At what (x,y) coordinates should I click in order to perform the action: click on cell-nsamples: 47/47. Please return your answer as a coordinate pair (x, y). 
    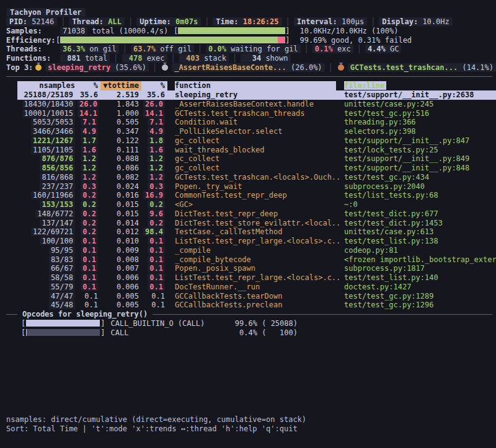
    Looking at the image, I should click on (47, 296).